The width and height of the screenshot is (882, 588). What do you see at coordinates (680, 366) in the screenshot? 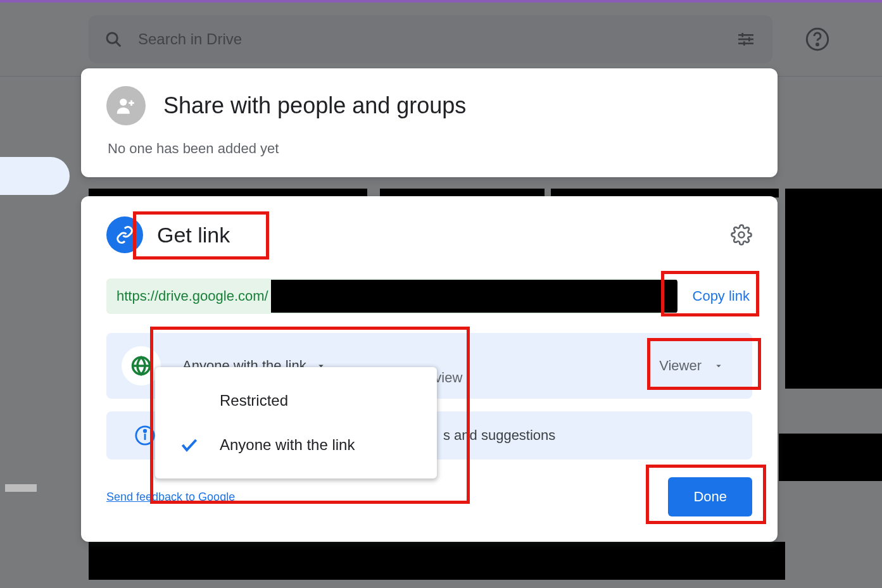
I see `permission-label: Viewer` at bounding box center [680, 366].